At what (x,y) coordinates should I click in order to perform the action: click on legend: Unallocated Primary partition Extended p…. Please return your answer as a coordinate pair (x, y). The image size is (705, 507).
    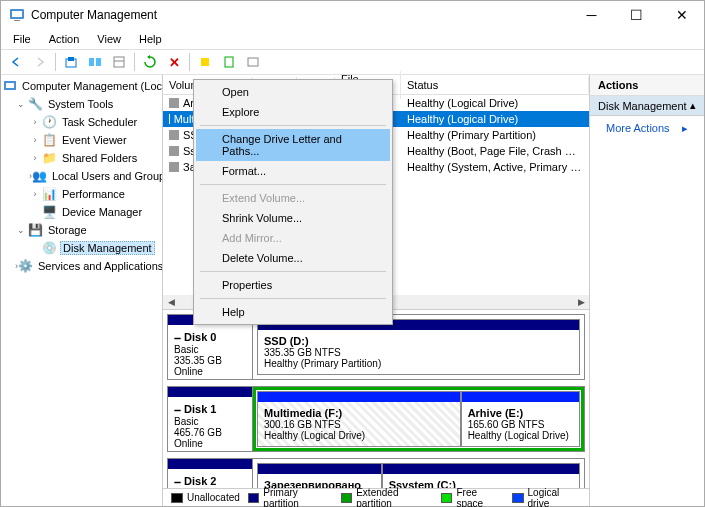
    Looking at the image, I should click on (376, 497).